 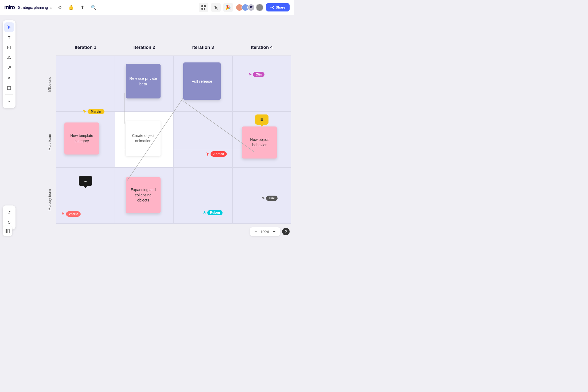 What do you see at coordinates (259, 142) in the screenshot?
I see `sticky-new-object-behavior: New object behavior` at bounding box center [259, 142].